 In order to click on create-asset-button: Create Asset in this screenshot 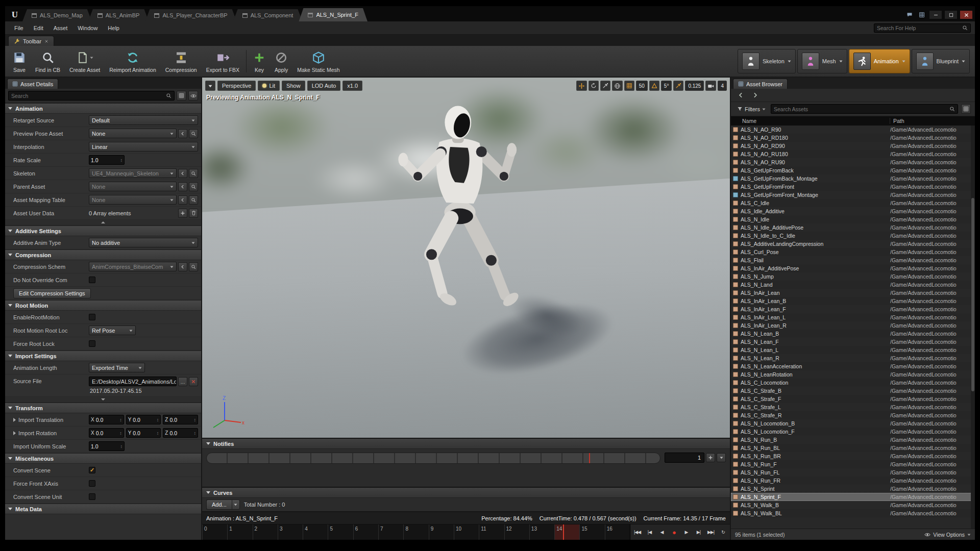, I will do `click(85, 61)`.